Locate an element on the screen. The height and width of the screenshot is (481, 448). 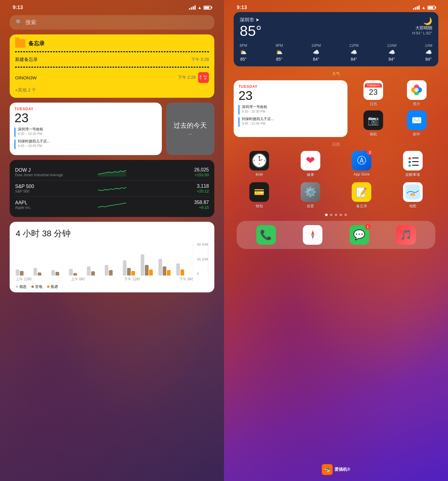
calendar-label: 日历 is located at coordinates (373, 104).